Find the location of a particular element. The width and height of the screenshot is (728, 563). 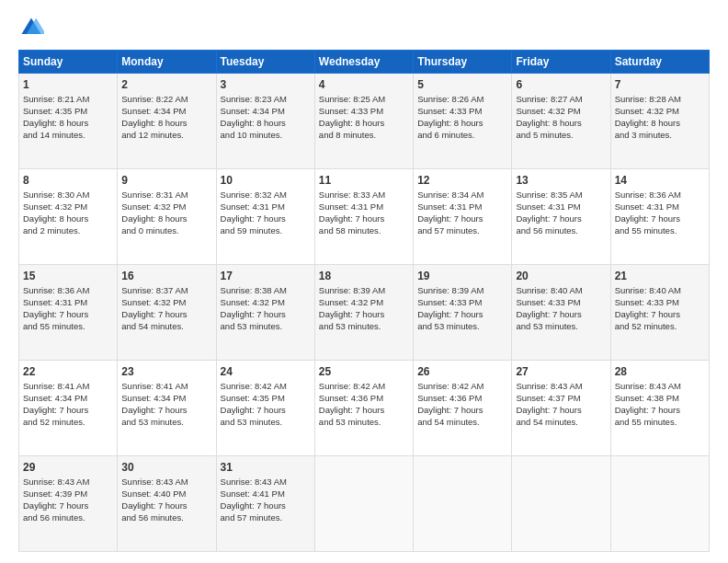

day-info: and 3 minutes. is located at coordinates (660, 136).